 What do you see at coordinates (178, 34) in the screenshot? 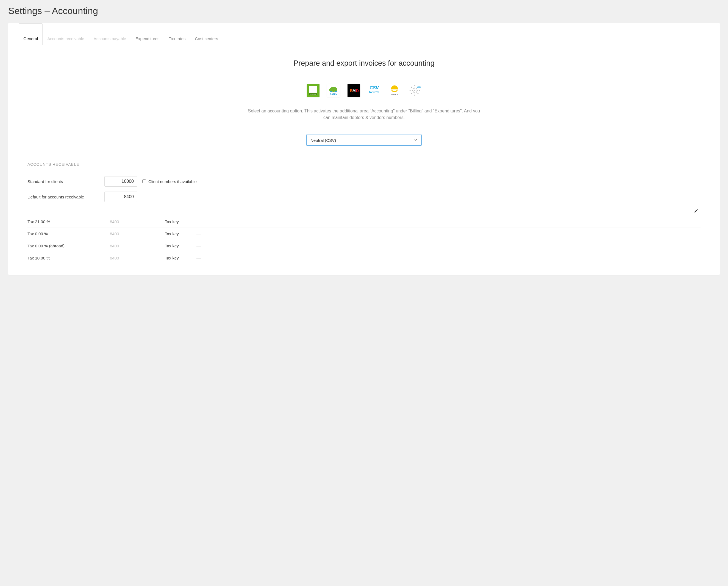
I see `tab-tax-rates: Tax rates` at bounding box center [178, 34].